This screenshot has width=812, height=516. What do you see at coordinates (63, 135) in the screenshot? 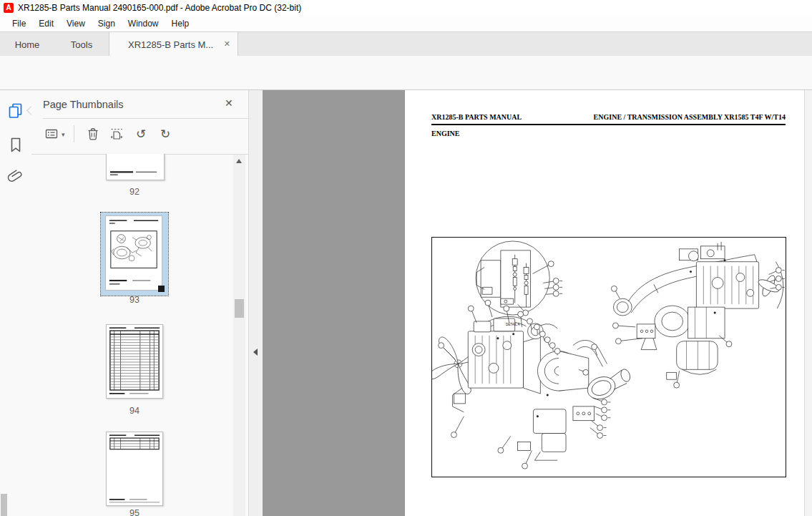
I see `thumbnail-options-caret-icon: ▾` at bounding box center [63, 135].